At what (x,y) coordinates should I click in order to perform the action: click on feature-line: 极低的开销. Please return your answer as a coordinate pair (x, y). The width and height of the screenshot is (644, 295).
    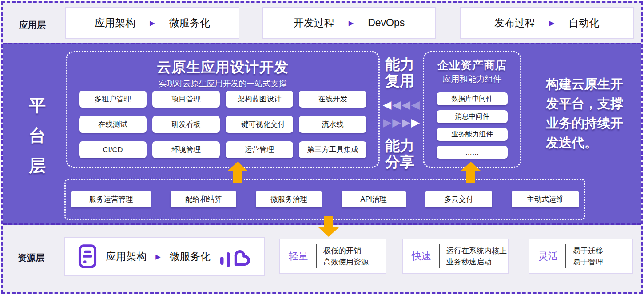
    Looking at the image, I should click on (346, 251).